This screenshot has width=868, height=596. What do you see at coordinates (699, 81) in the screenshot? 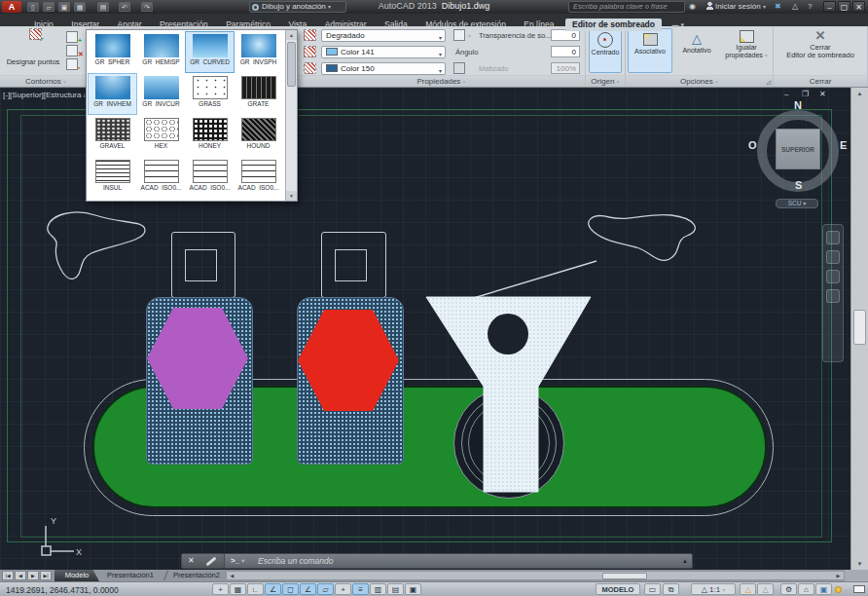
I see `panel-opciones-footer: Opciones ▾ ◿` at bounding box center [699, 81].